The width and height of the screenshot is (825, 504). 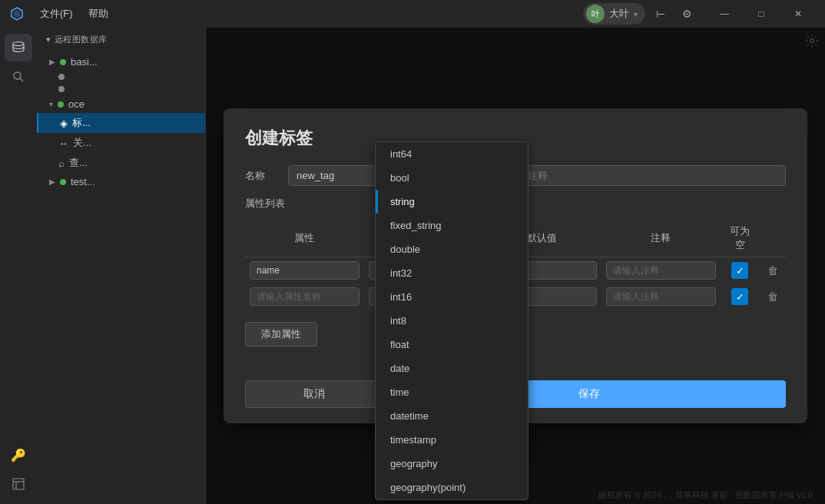 I want to click on sidebar-header: ▾ 远程图数据库, so click(x=121, y=40).